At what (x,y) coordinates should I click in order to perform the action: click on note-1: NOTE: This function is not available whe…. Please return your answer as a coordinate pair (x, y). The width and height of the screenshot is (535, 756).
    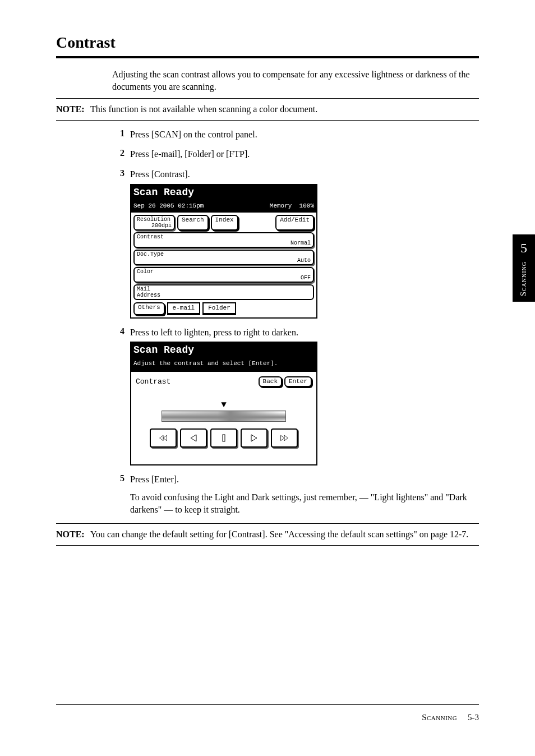
    Looking at the image, I should click on (268, 109).